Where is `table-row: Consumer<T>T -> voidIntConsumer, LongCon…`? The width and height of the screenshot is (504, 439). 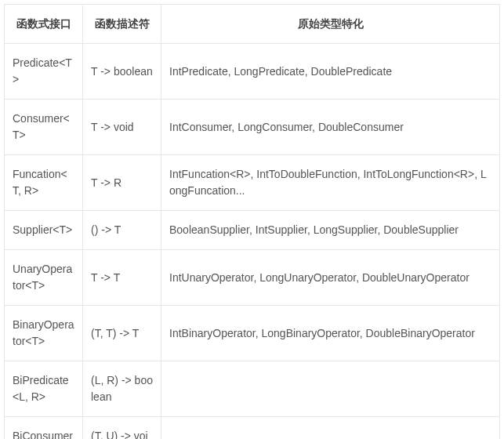 table-row: Consumer<T>T -> voidIntConsumer, LongCon… is located at coordinates (252, 127).